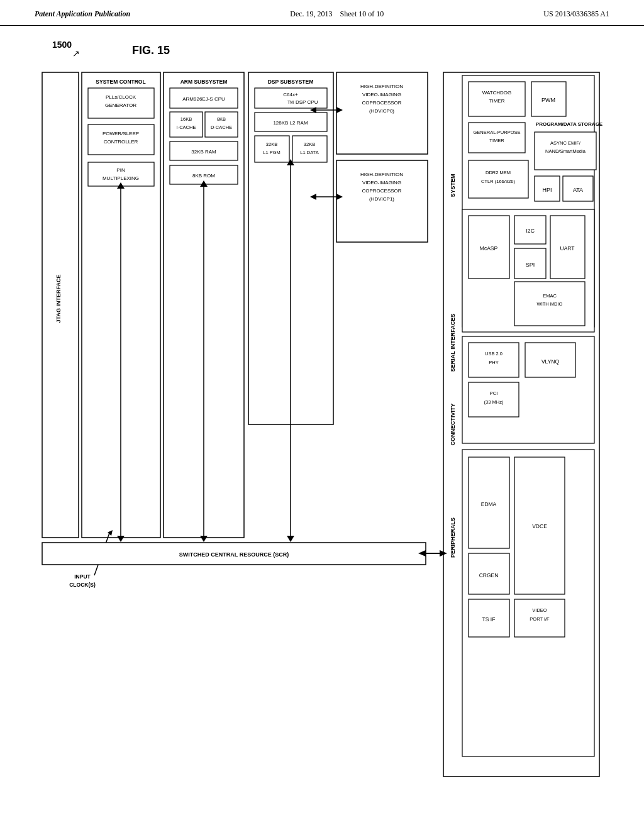  What do you see at coordinates (570, 124) in the screenshot?
I see `svg-text: PROGRAM/DATA STORAGE` at bounding box center [570, 124].